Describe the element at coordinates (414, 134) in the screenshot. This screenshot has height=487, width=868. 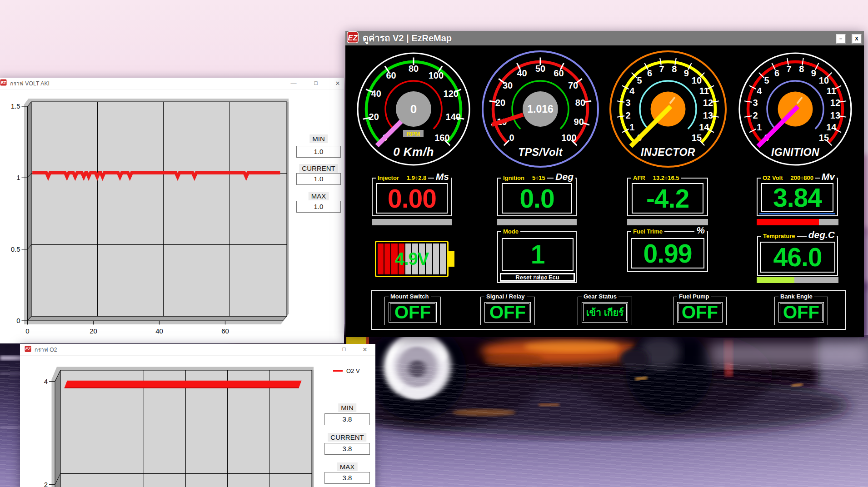
I see `svg-text: RPM` at that location.